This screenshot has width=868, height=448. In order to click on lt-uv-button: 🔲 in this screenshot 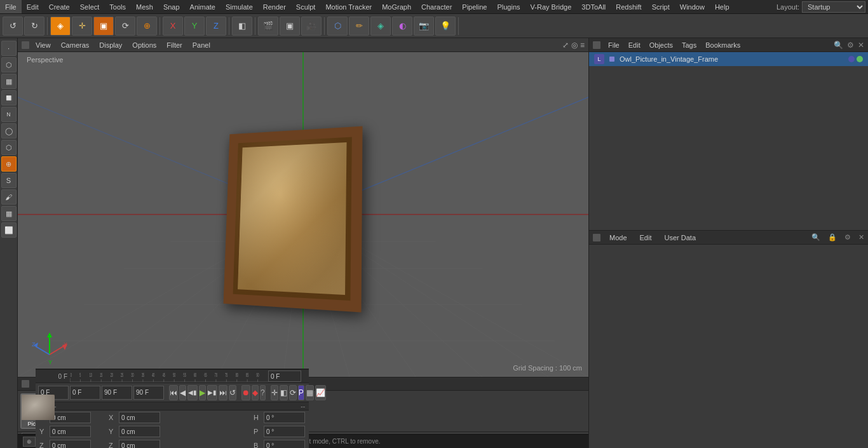, I will do `click(9, 98)`.